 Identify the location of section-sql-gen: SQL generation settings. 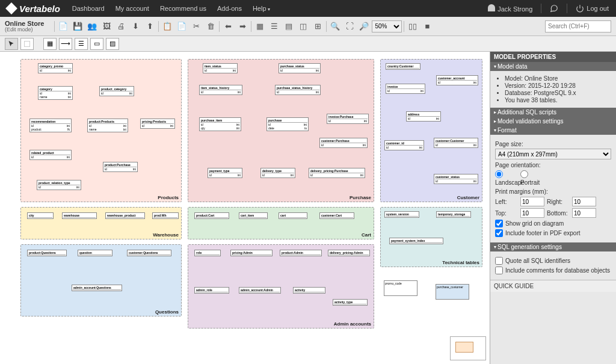
(553, 247).